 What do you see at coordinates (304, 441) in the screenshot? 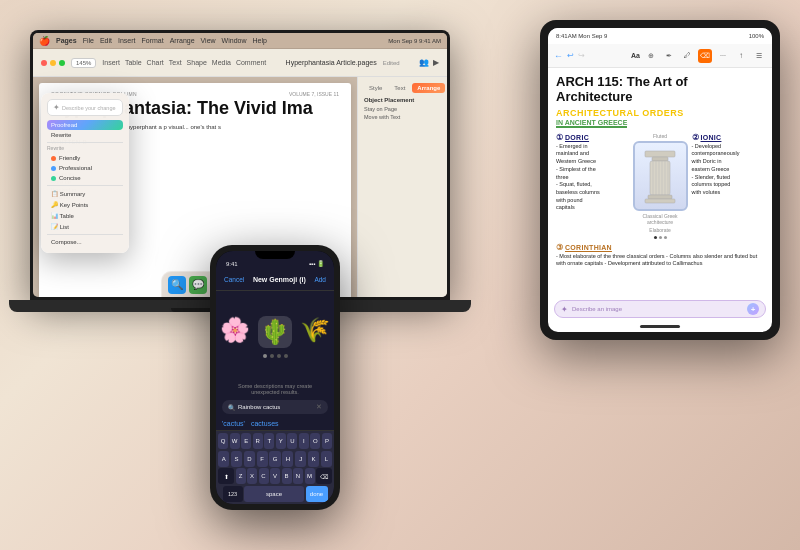
I see `key-i: I` at bounding box center [304, 441].